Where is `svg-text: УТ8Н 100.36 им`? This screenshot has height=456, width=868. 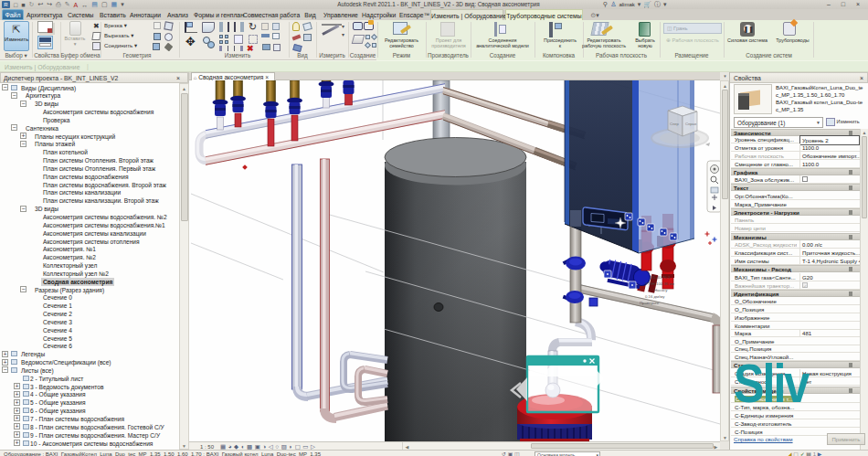 svg-text: УТ8Н 100.36 им is located at coordinates (660, 283).